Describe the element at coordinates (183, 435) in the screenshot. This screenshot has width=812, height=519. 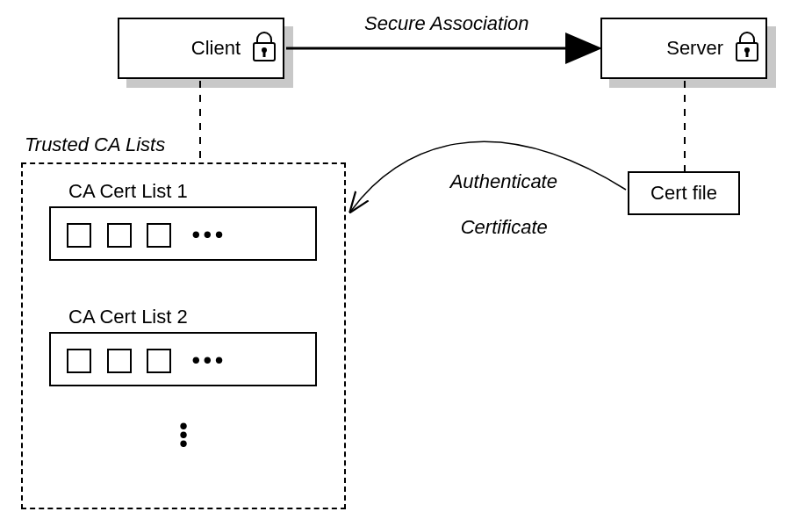
I see `ellipsis-vertical-icon: •••` at that location.